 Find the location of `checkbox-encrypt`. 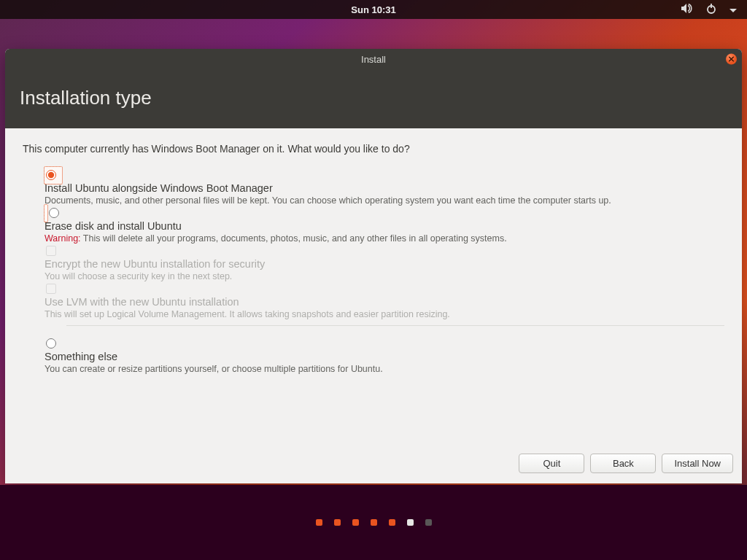

checkbox-encrypt is located at coordinates (51, 251).